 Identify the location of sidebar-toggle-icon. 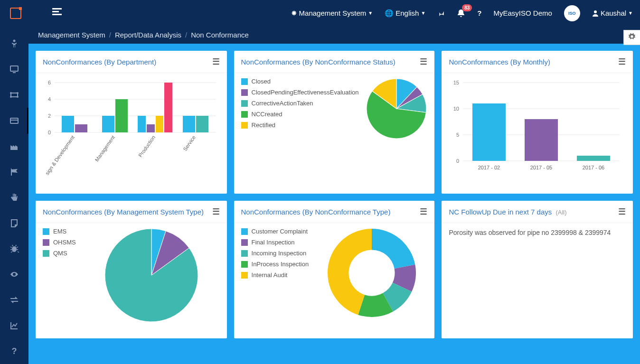
(57, 13).